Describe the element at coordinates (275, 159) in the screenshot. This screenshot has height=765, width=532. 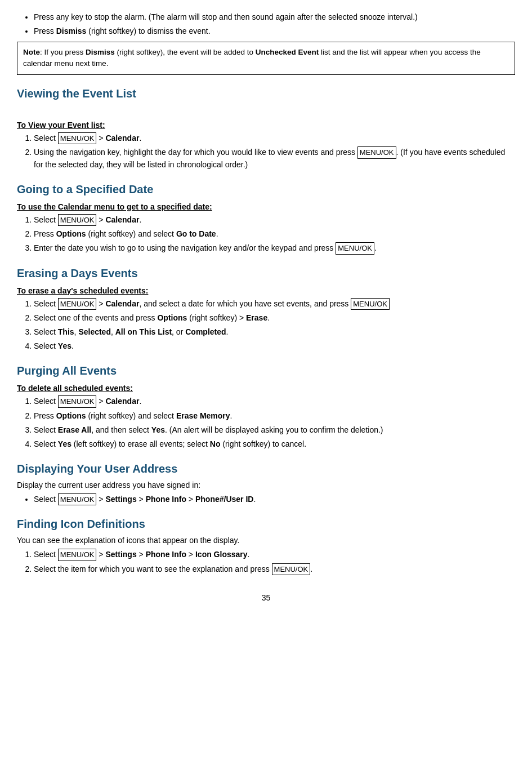
I see `step-view-2: Using the navigation key, highlight the …` at that location.